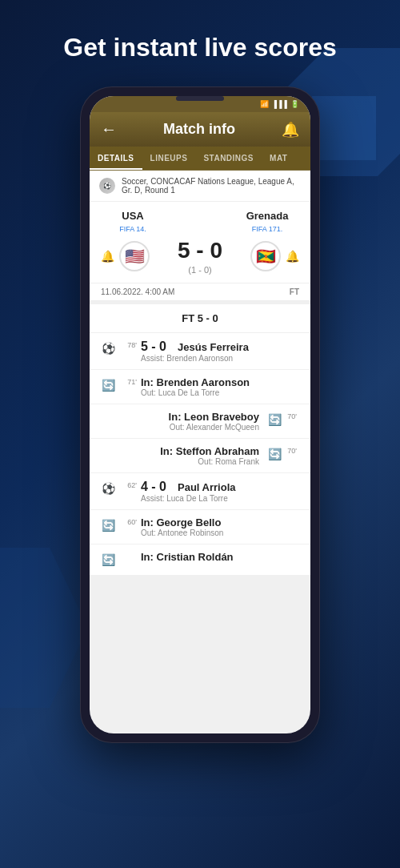 The image size is (400, 868). Describe the element at coordinates (134, 256) in the screenshot. I see `home-flag: 🇺🇸` at that location.